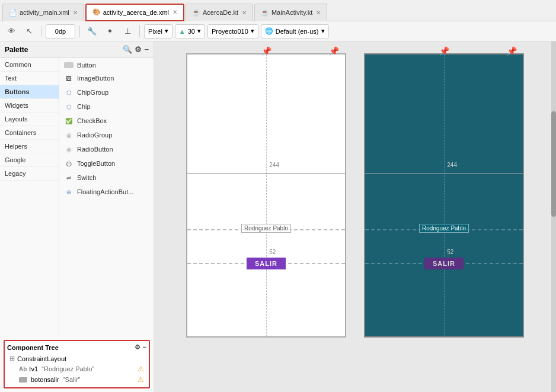  Describe the element at coordinates (92, 92) in the screenshot. I see `palette-item-chipgroup-label: ChipGroup` at that location.